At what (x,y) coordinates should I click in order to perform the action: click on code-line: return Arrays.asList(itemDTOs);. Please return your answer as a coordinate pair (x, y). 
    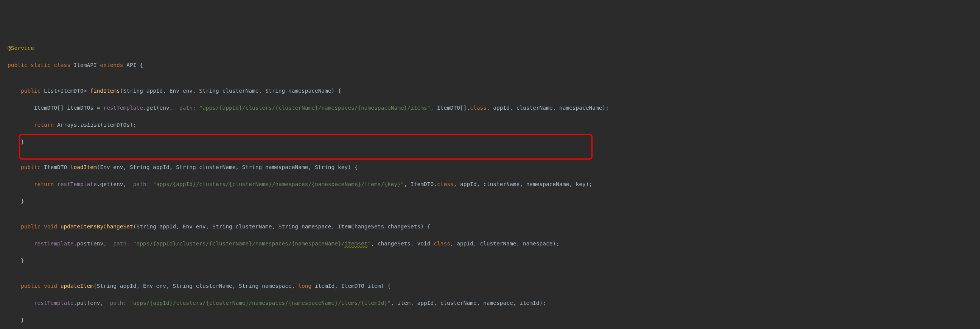
    Looking at the image, I should click on (494, 125).